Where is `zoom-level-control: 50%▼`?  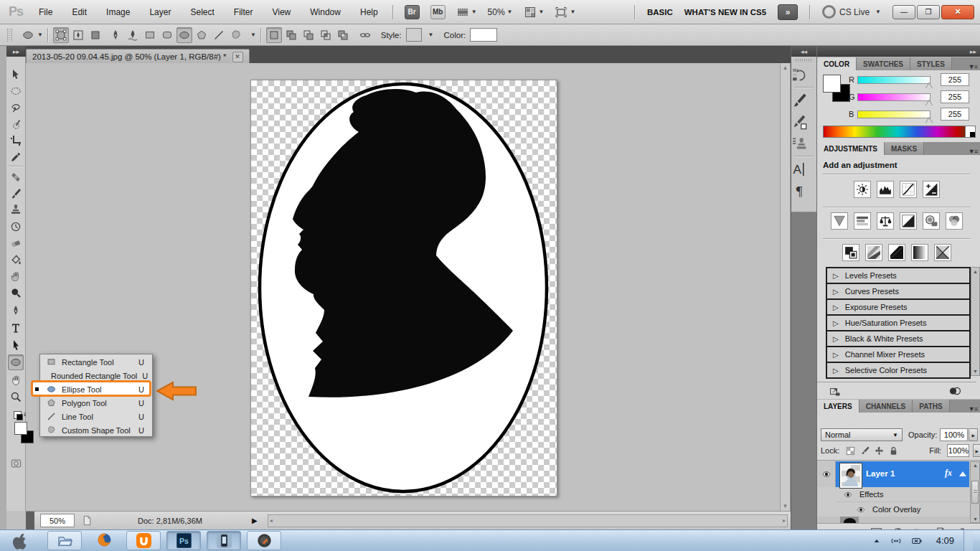 zoom-level-control: 50%▼ is located at coordinates (501, 12).